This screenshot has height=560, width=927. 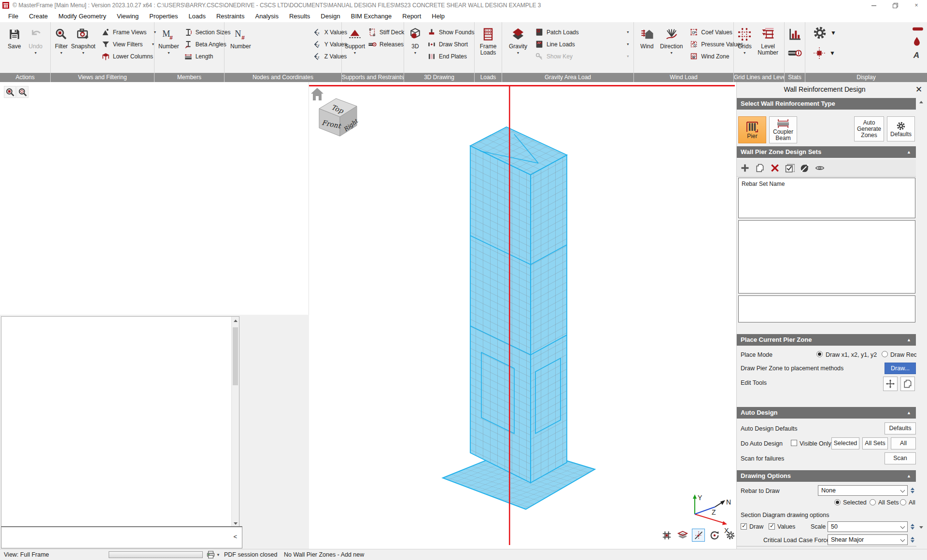 What do you see at coordinates (385, 32) in the screenshot?
I see `stiff-deck-button: Stiff Deck` at bounding box center [385, 32].